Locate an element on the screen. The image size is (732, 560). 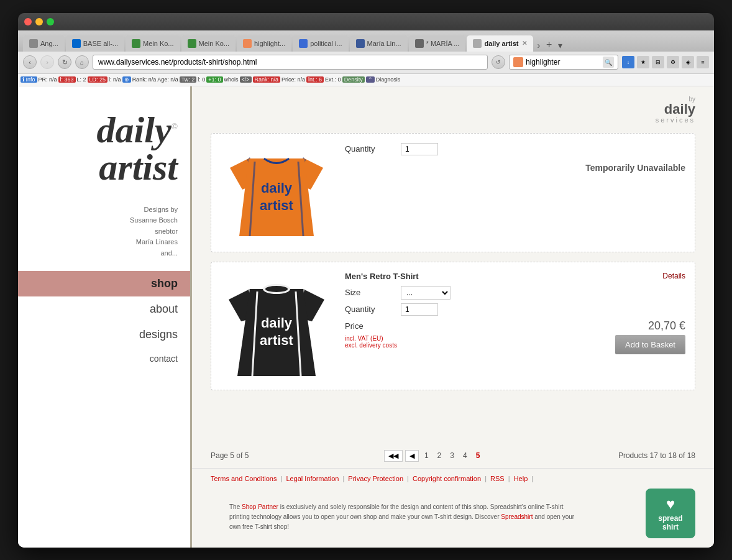
tab-label: daily artist is located at coordinates (501, 44).